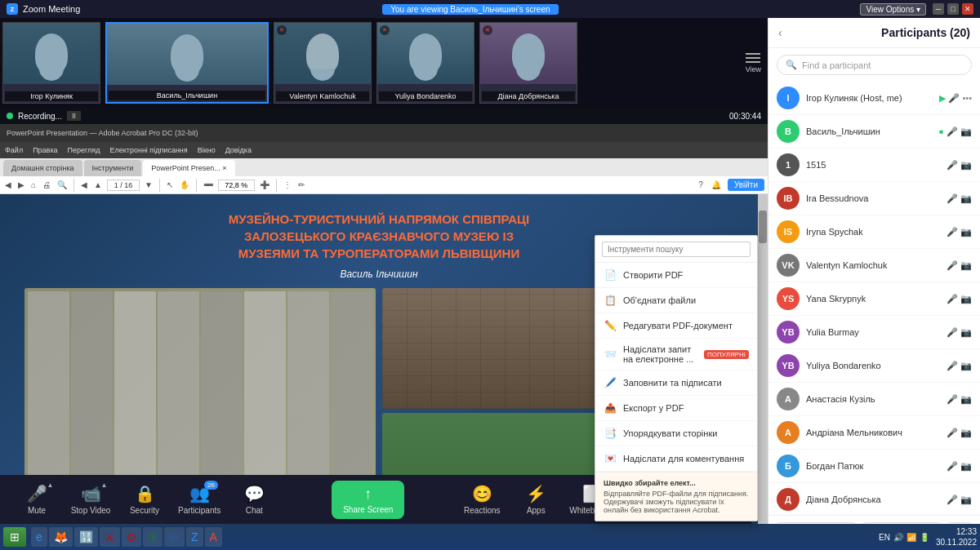 Image resolution: width=980 pixels, height=550 pixels. What do you see at coordinates (21, 184) in the screenshot?
I see `forward-button: ▶` at bounding box center [21, 184].